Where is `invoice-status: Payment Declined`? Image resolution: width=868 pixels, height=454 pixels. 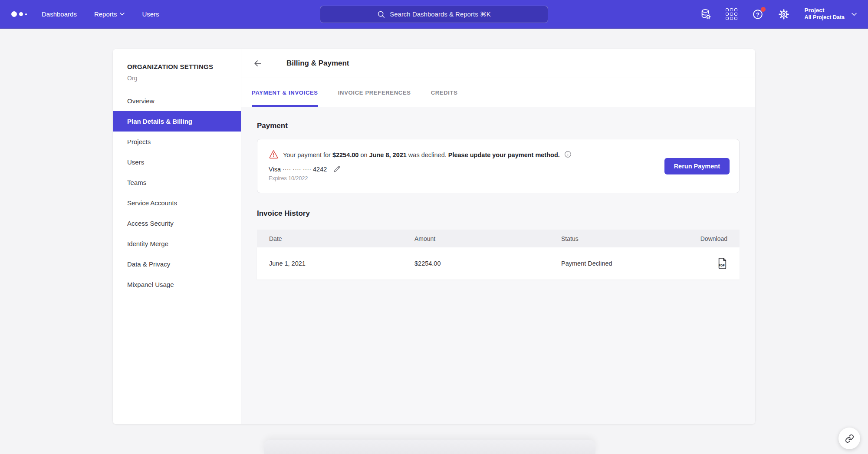 invoice-status: Payment Declined is located at coordinates (623, 263).